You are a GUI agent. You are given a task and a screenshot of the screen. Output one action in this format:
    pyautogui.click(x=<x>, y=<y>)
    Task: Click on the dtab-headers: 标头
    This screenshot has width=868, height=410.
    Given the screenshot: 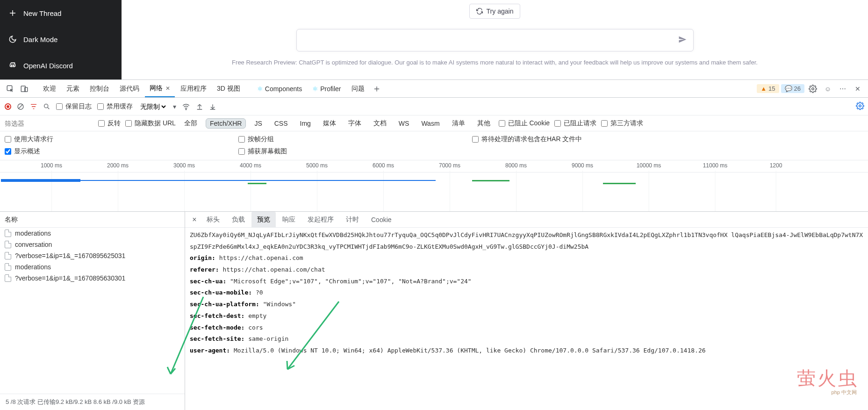 What is the action you would take?
    pyautogui.click(x=213, y=220)
    